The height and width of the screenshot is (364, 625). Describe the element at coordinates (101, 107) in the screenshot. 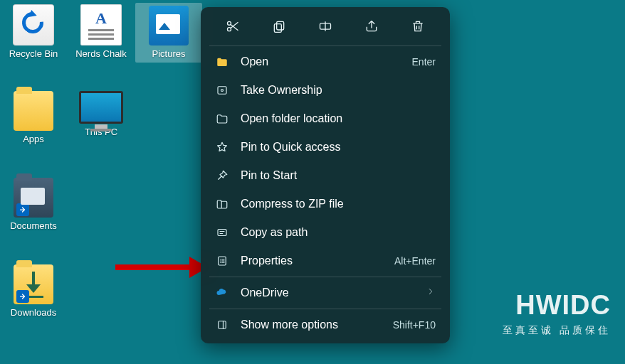

I see `monitor-icon` at that location.